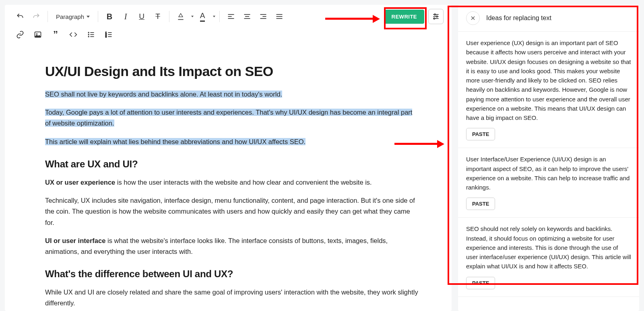  Describe the element at coordinates (247, 16) in the screenshot. I see `align-center-button` at that location.